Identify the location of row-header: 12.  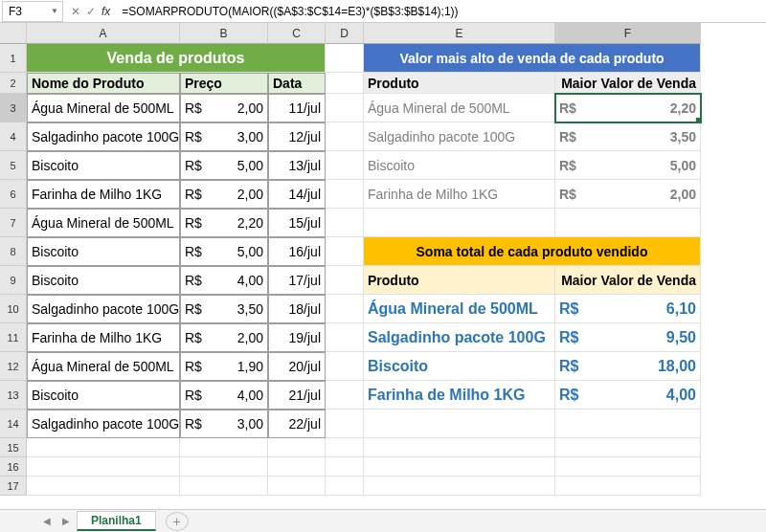
(13, 366).